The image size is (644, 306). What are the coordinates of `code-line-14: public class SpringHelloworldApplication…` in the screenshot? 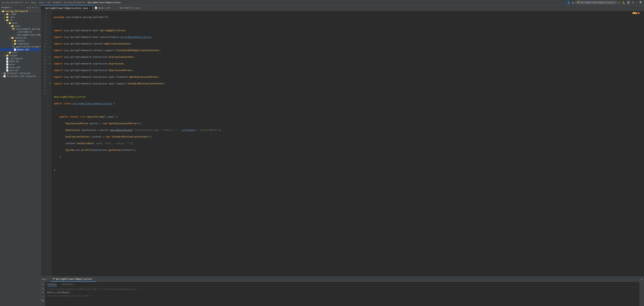 It's located at (348, 104).